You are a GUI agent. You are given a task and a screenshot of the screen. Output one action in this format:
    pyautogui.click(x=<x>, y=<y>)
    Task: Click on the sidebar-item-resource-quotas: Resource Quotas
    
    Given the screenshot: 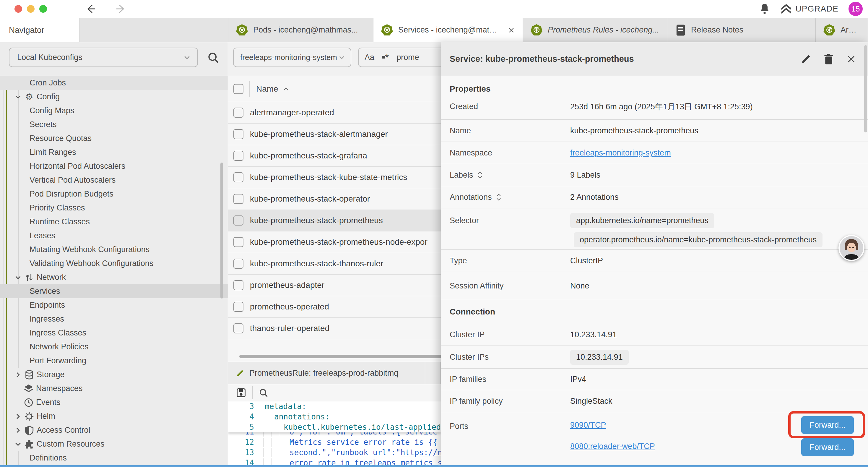 What is the action you would take?
    pyautogui.click(x=114, y=138)
    